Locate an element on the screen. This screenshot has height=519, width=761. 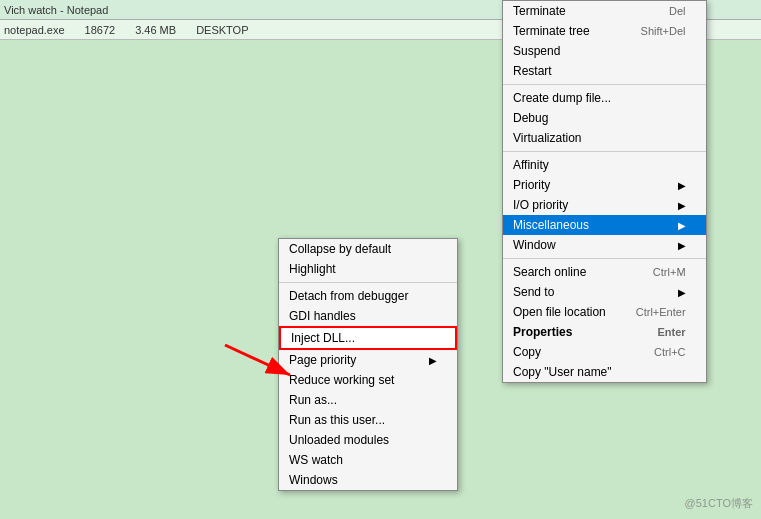
menu-label-terminate-tree: Terminate tree is located at coordinates (552, 31).